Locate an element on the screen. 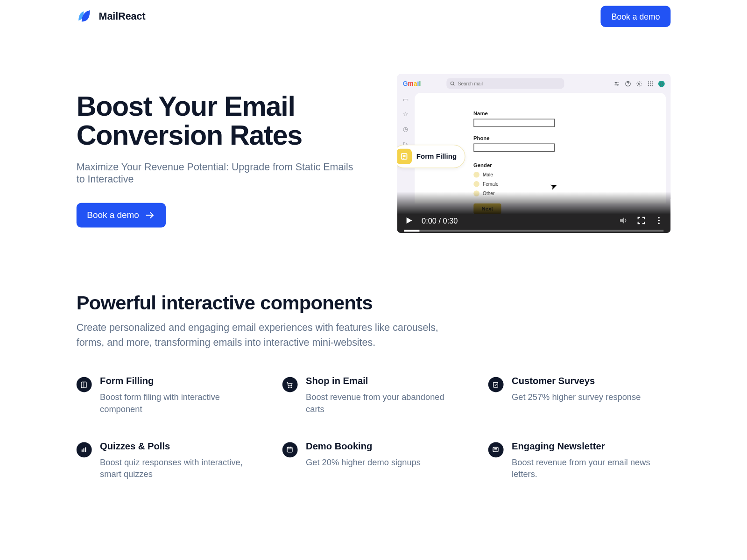  gmail-content: Form Filling Name Phone Gender Male Fema… is located at coordinates (540, 148).